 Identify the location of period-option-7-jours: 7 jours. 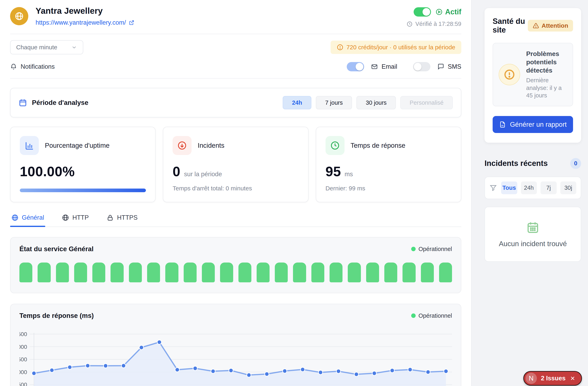
(334, 103).